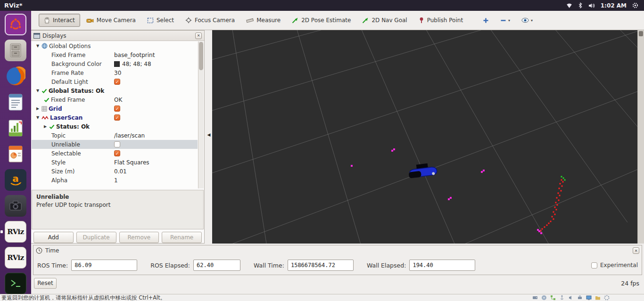  I want to click on vm-network-icon, so click(553, 298).